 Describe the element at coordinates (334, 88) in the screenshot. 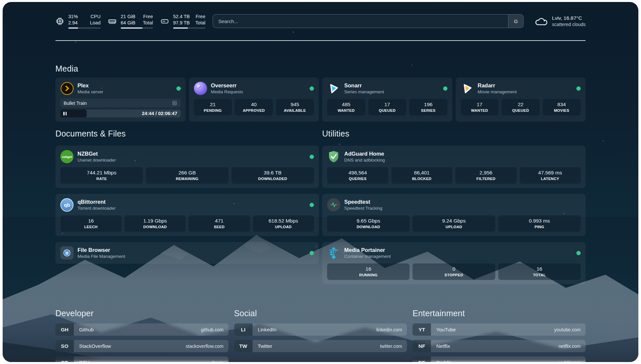

I see `sonarr-icon` at that location.